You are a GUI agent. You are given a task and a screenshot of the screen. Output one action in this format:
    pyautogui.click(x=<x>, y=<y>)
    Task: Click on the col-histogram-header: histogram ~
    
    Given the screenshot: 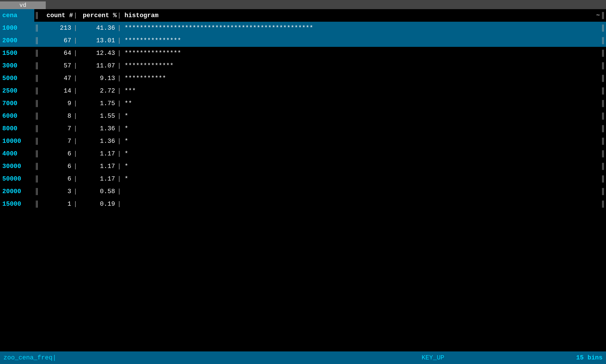 What is the action you would take?
    pyautogui.click(x=361, y=15)
    